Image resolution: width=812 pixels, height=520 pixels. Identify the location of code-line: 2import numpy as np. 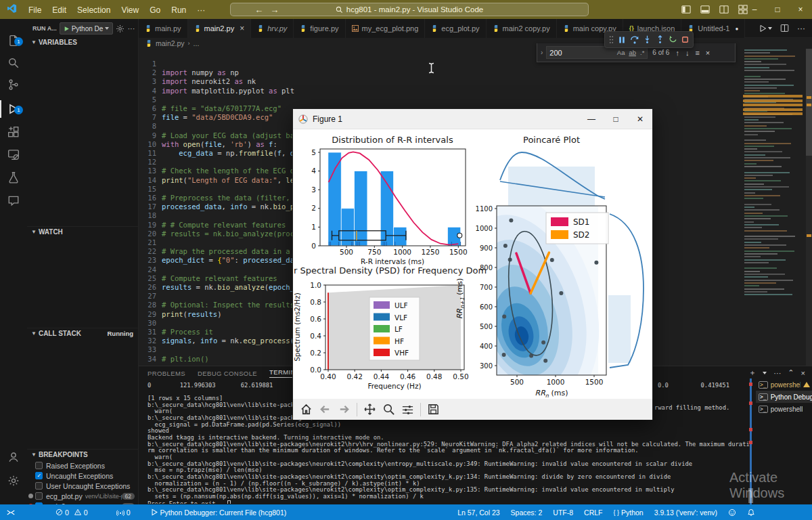
(475, 73).